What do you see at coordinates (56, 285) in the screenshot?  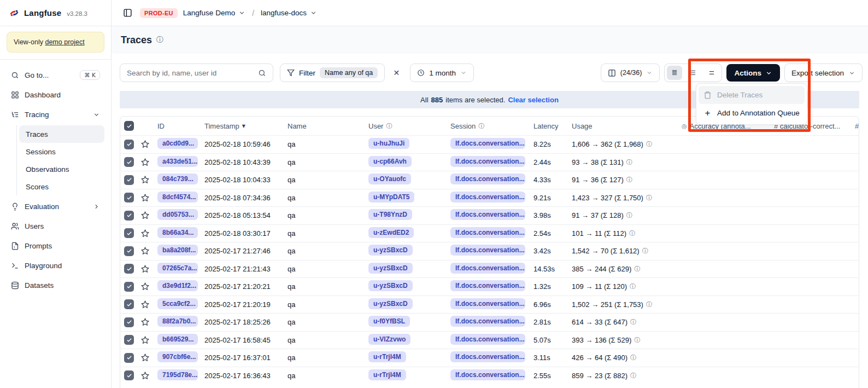 I see `sidebar-item-datasets: Datasets` at bounding box center [56, 285].